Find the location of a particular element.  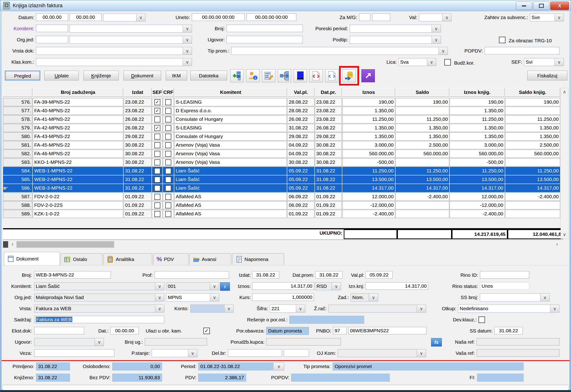

tab-ostalo: Ostalo is located at coordinates (82, 259).